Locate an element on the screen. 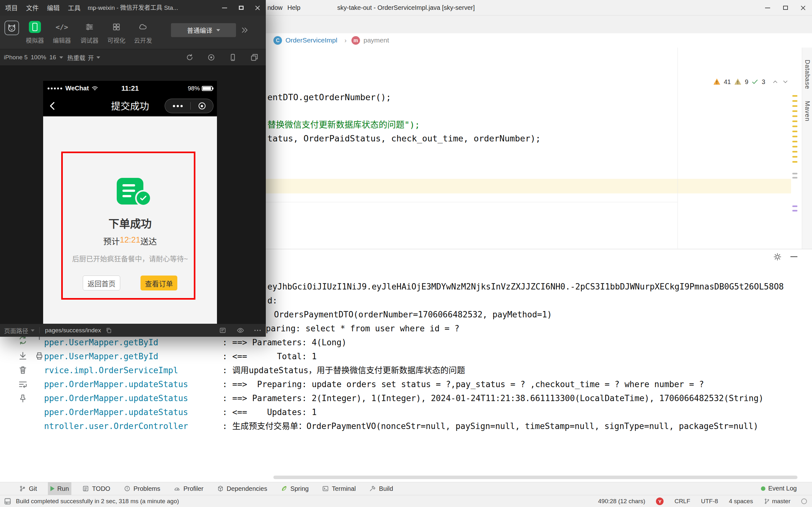 This screenshot has width=812, height=507. menu-file: 文件 is located at coordinates (32, 8).